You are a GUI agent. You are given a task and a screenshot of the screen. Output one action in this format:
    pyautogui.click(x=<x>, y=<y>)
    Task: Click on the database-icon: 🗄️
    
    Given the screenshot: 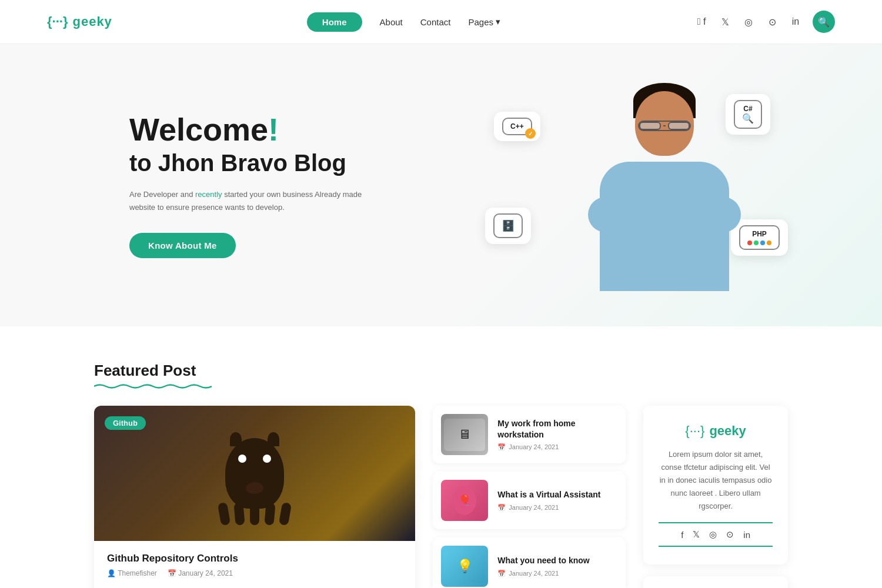 What is the action you would take?
    pyautogui.click(x=508, y=226)
    